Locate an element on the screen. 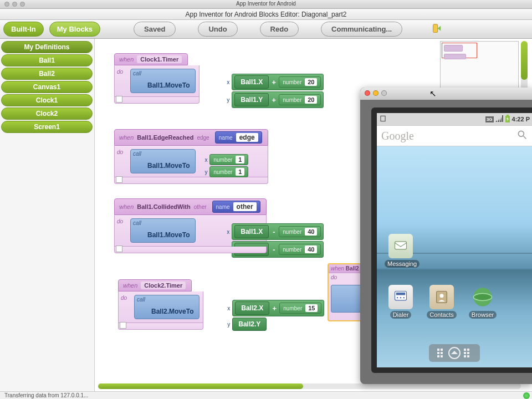  sidebar-item-ball1: Ball1 is located at coordinates (47, 60).